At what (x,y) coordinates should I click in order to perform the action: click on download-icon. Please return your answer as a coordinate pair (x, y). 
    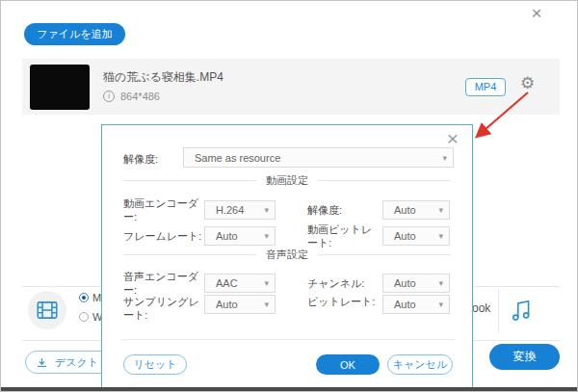
    Looking at the image, I should click on (42, 362).